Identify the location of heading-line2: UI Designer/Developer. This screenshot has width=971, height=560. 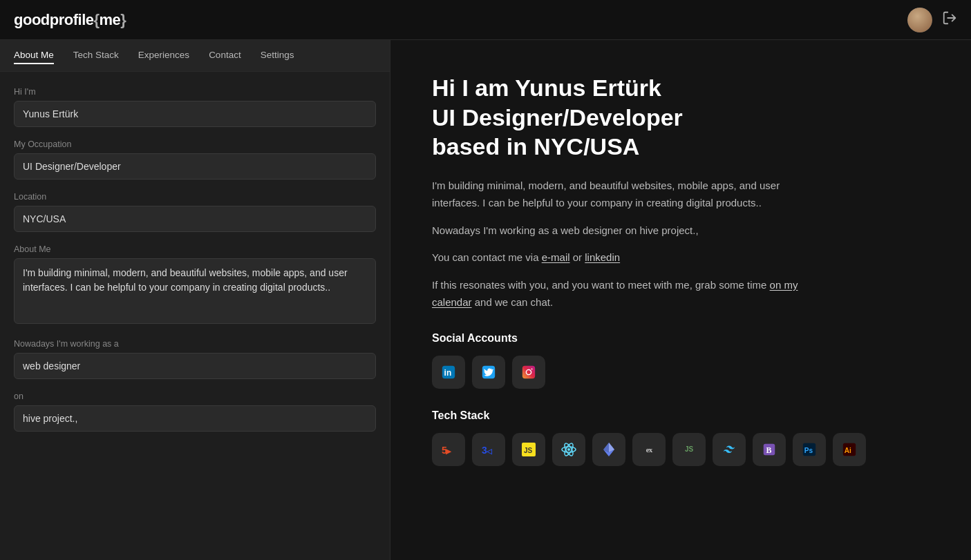
(681, 117).